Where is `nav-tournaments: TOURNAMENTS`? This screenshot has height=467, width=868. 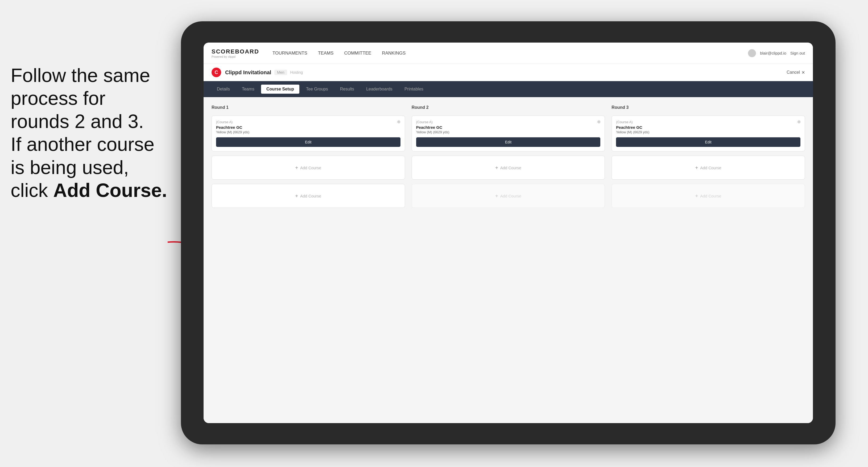 nav-tournaments: TOURNAMENTS is located at coordinates (290, 53).